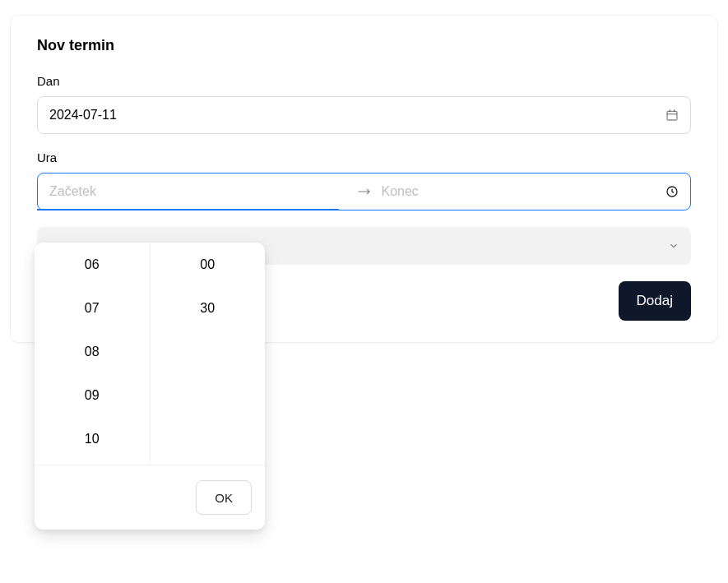  I want to click on chevron-down-icon, so click(674, 246).